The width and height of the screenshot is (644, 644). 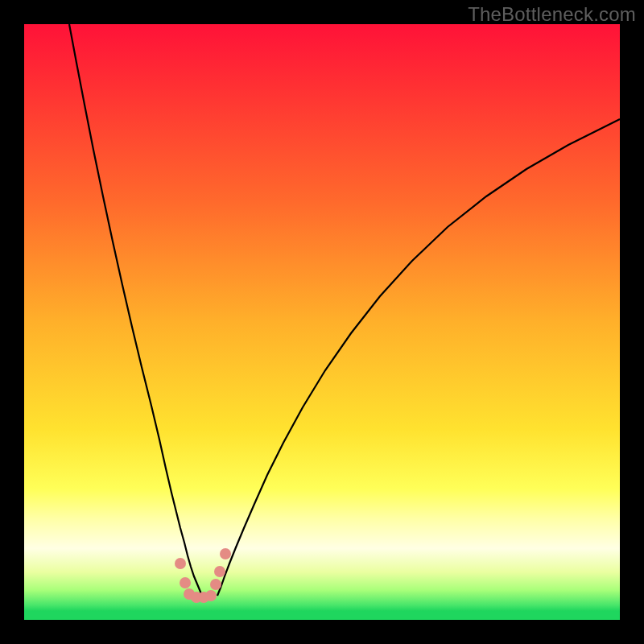 What do you see at coordinates (203, 576) in the screenshot?
I see `valley-markers` at bounding box center [203, 576].